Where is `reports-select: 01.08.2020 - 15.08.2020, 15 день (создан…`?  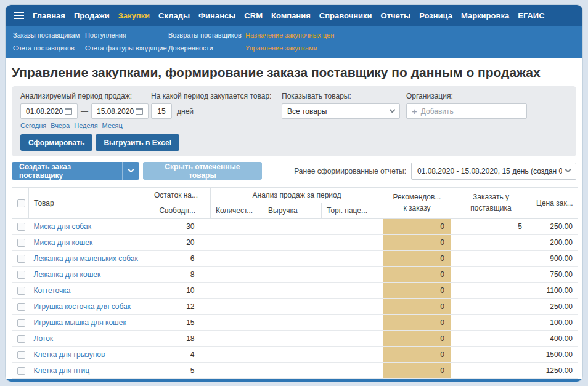
reports-select: 01.08.2020 - 15.08.2020, 15 день (создан… is located at coordinates (494, 171).